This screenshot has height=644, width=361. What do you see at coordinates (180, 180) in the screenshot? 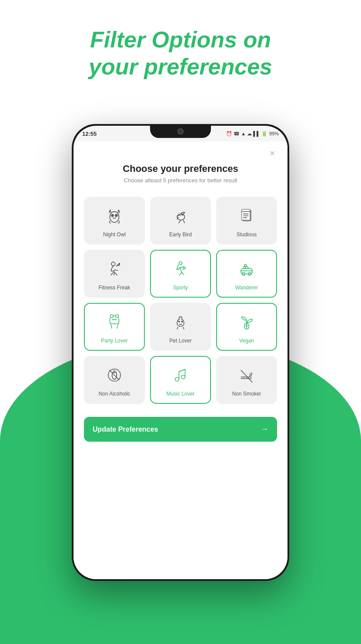
I see `modal-subtitle: Choose atleast 5 preferences for better …` at bounding box center [180, 180].